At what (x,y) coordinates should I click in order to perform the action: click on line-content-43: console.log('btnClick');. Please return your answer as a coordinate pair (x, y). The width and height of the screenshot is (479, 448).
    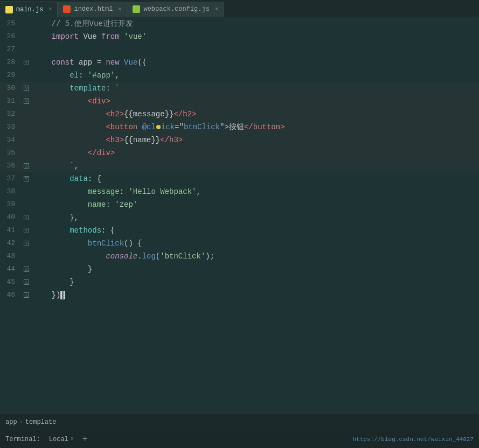
    Looking at the image, I should click on (255, 256).